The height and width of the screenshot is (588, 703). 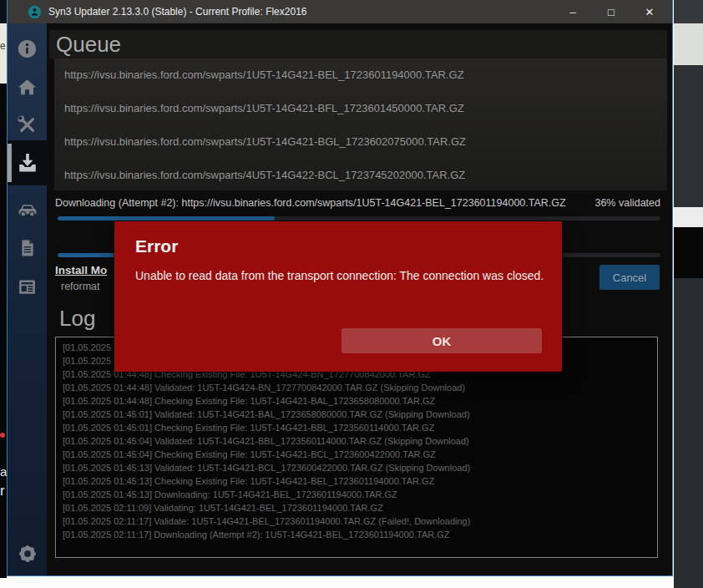 I want to click on home-icon, so click(x=27, y=87).